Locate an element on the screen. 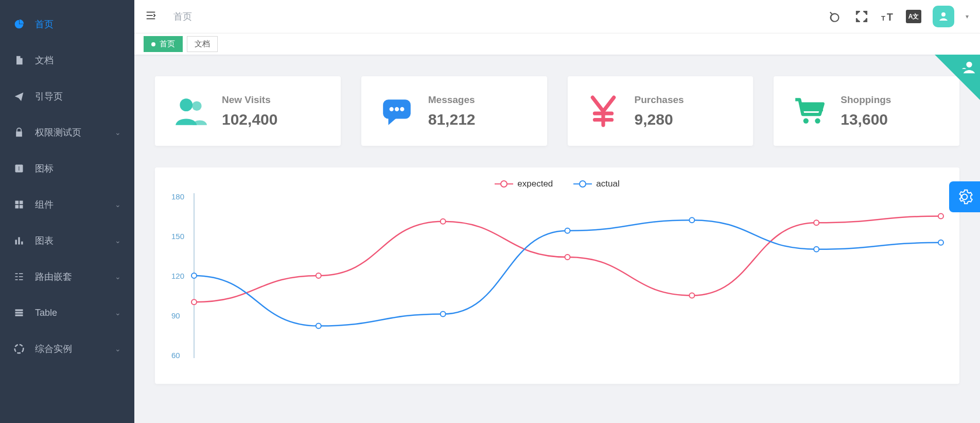 The image size is (980, 423). tab-doc: 文档 is located at coordinates (202, 44).